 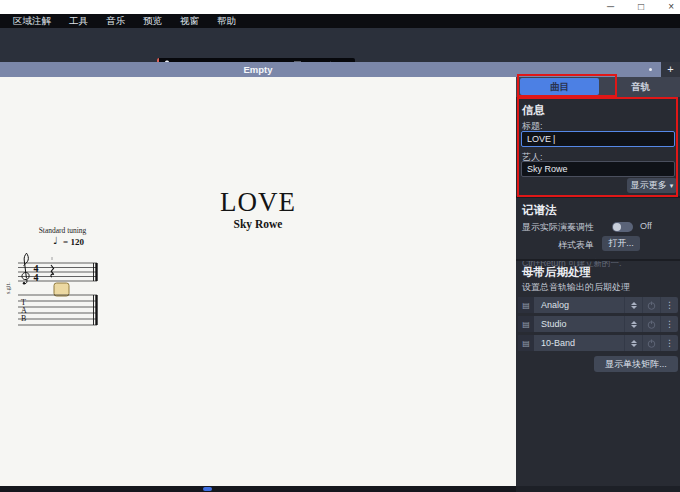 I want to click on fx-name: 10-Band, so click(x=579, y=343).